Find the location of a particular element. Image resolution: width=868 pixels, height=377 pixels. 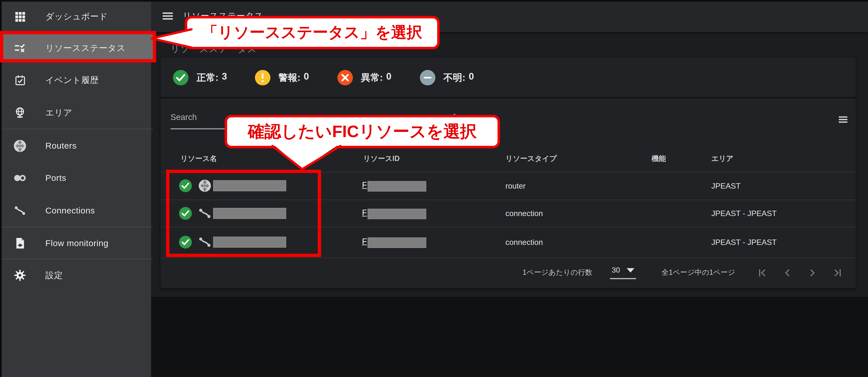

sidebar-item-label: リソースステータス is located at coordinates (86, 48).